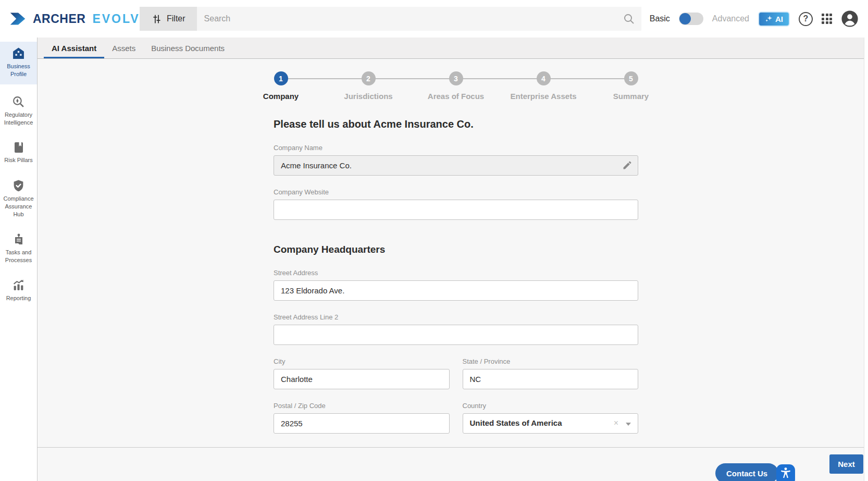 This screenshot has height=481, width=868. What do you see at coordinates (74, 48) in the screenshot?
I see `tab-ai-assistant: AI Assistant` at bounding box center [74, 48].